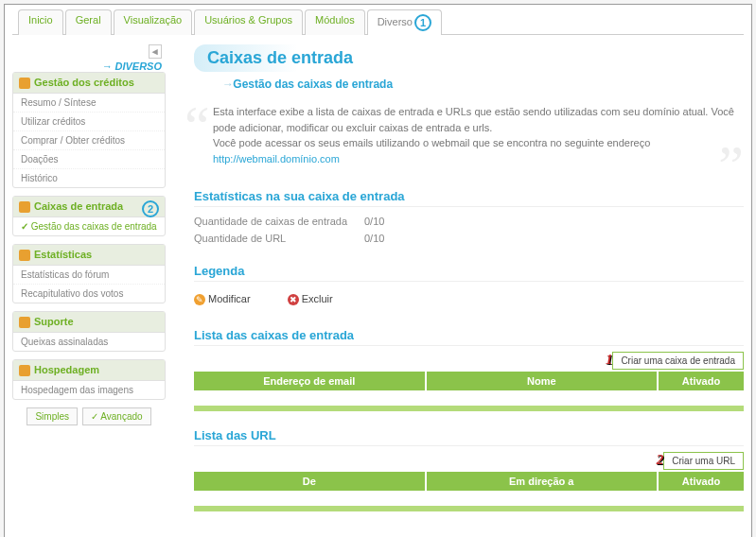 The image size is (756, 537). What do you see at coordinates (41, 23) in the screenshot?
I see `tab-inicio: Inicio` at bounding box center [41, 23].